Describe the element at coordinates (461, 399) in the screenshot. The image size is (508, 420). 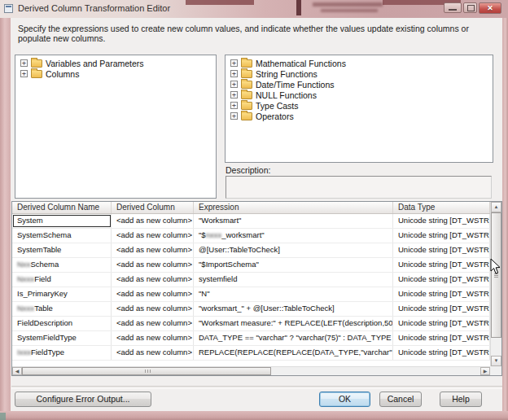
I see `help-button: Help` at that location.